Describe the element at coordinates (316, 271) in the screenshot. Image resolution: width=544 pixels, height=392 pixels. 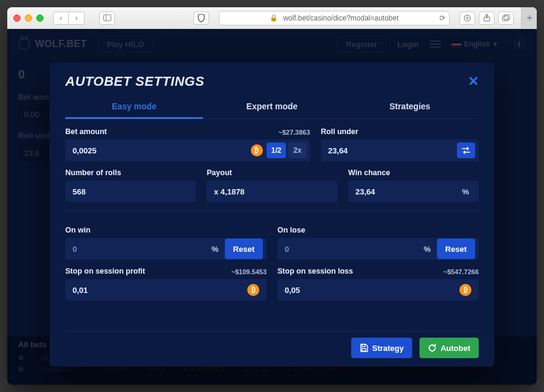
I see `stop-loss-label: Stop on session loss` at that location.